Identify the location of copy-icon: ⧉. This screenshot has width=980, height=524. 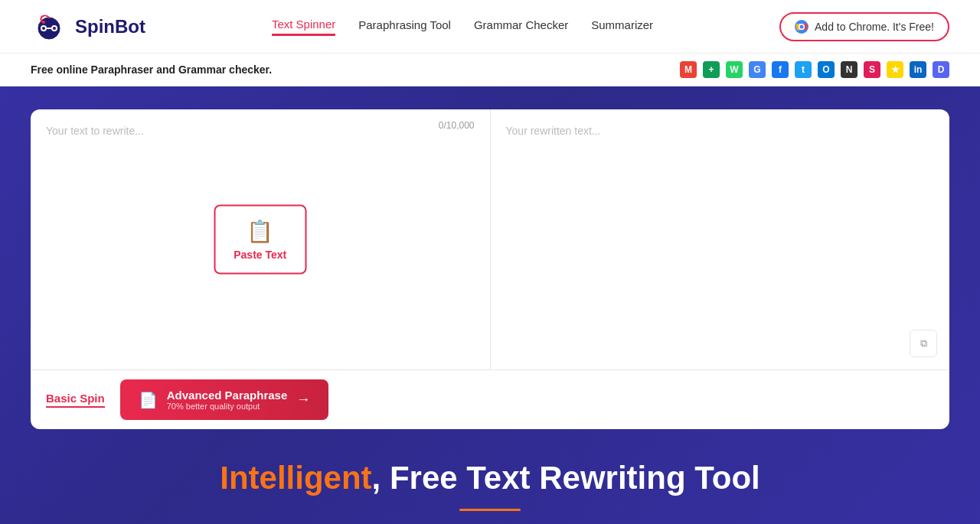
(923, 343).